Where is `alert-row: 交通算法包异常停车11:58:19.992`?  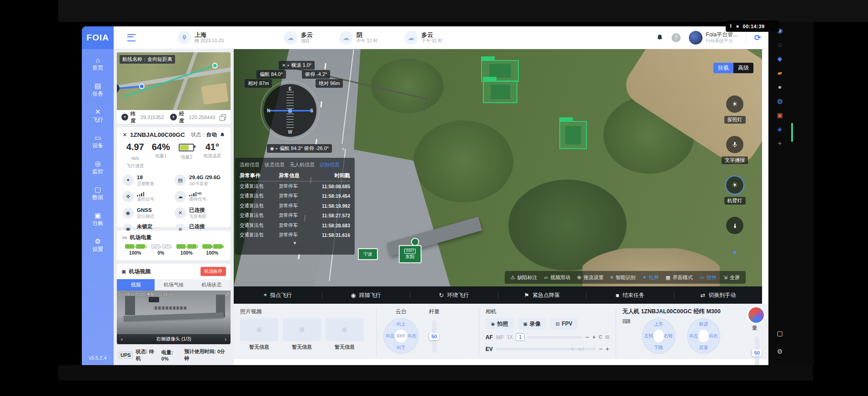
alert-row: 交通算法包异常停车11:58:19.992 is located at coordinates (295, 206).